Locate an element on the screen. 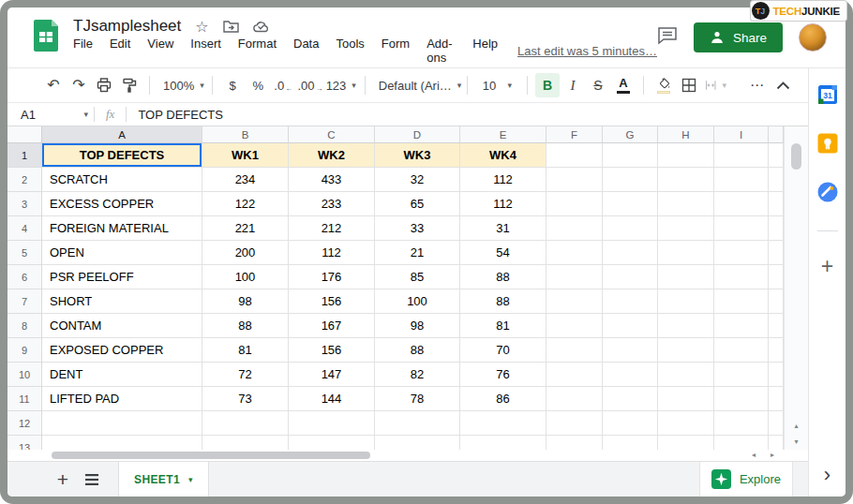  strikethrough-button: S is located at coordinates (598, 85).